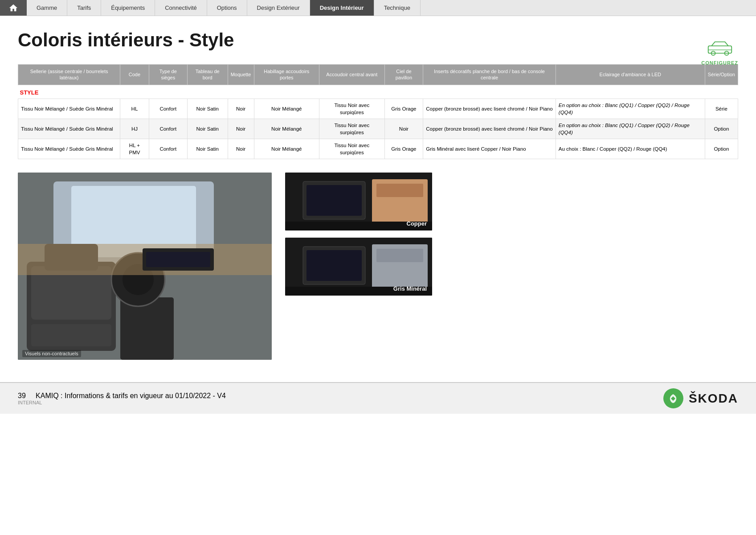 The height and width of the screenshot is (535, 756). I want to click on car-interior-placeholder, so click(145, 266).